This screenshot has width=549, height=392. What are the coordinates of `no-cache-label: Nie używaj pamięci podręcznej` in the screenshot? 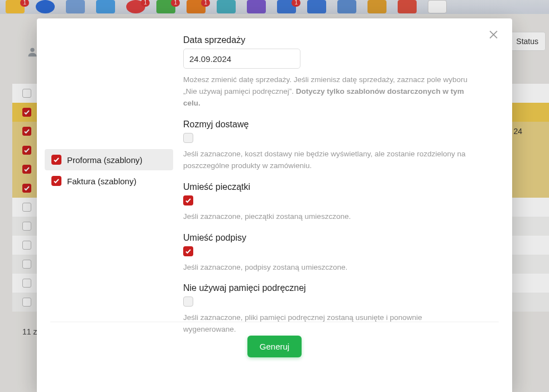 It's located at (341, 288).